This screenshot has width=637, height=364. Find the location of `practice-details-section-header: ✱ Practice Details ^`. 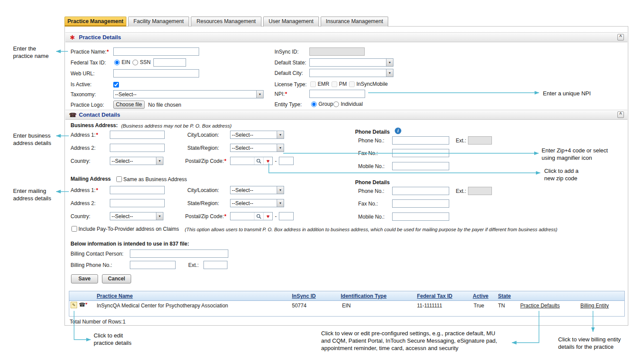

practice-details-section-header: ✱ Practice Details ^ is located at coordinates (346, 37).